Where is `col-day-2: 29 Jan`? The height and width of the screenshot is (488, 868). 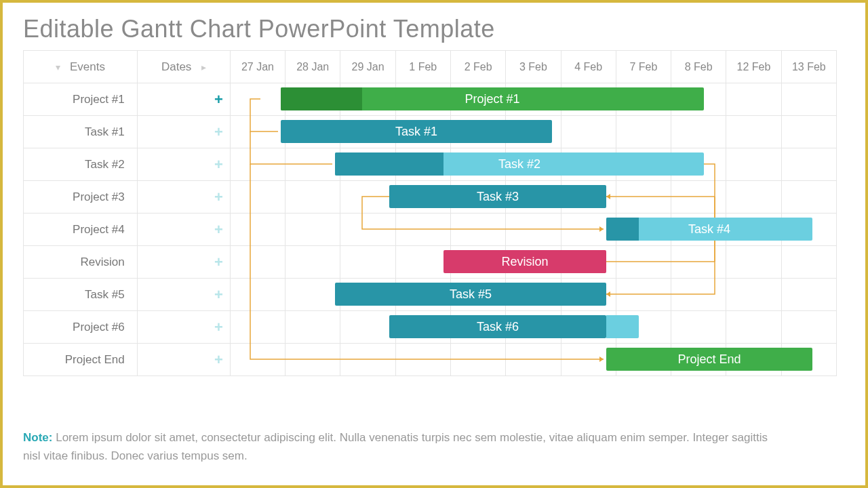
col-day-2: 29 Jan is located at coordinates (368, 67).